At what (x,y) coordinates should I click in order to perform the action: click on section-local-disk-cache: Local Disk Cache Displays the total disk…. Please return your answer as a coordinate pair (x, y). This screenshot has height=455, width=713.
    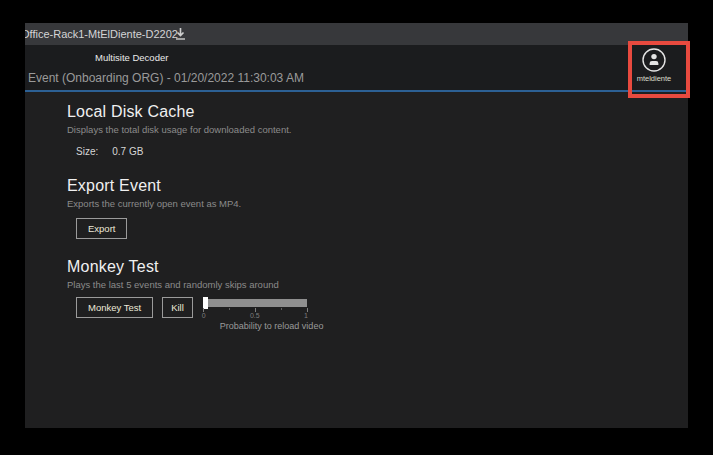
    Looking at the image, I should click on (378, 130).